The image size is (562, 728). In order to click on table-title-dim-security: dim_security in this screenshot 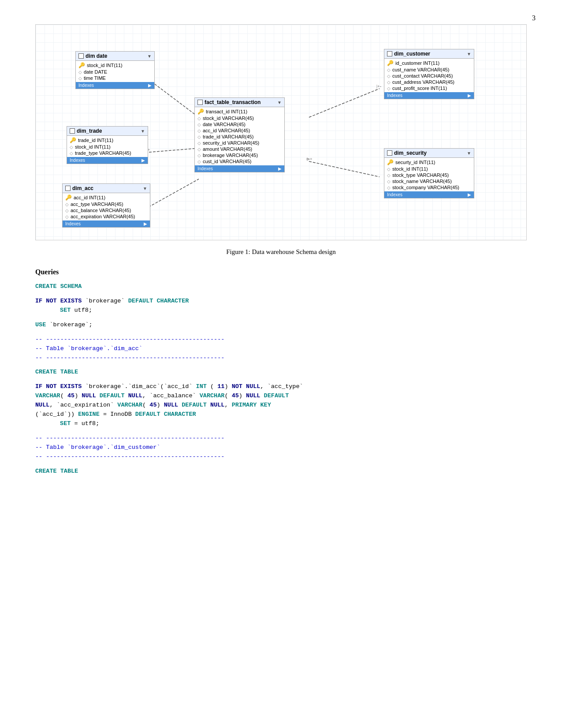, I will do `click(410, 153)`.